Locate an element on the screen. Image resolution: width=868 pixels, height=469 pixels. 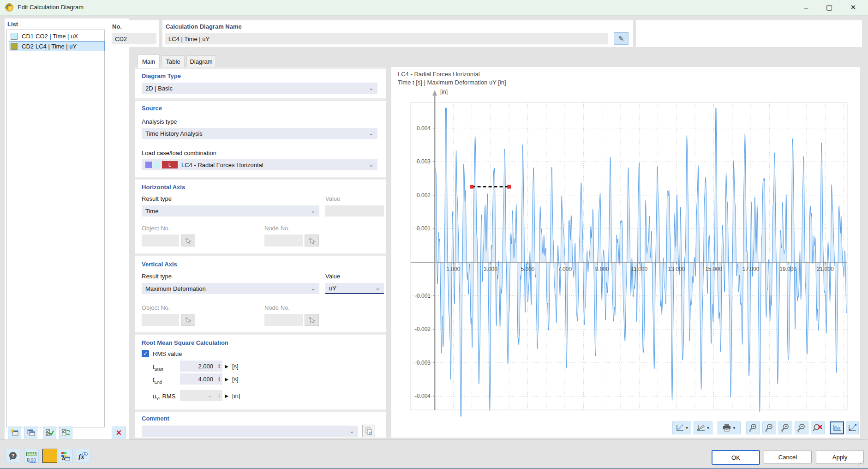
comment-caption: Comment is located at coordinates (156, 418).